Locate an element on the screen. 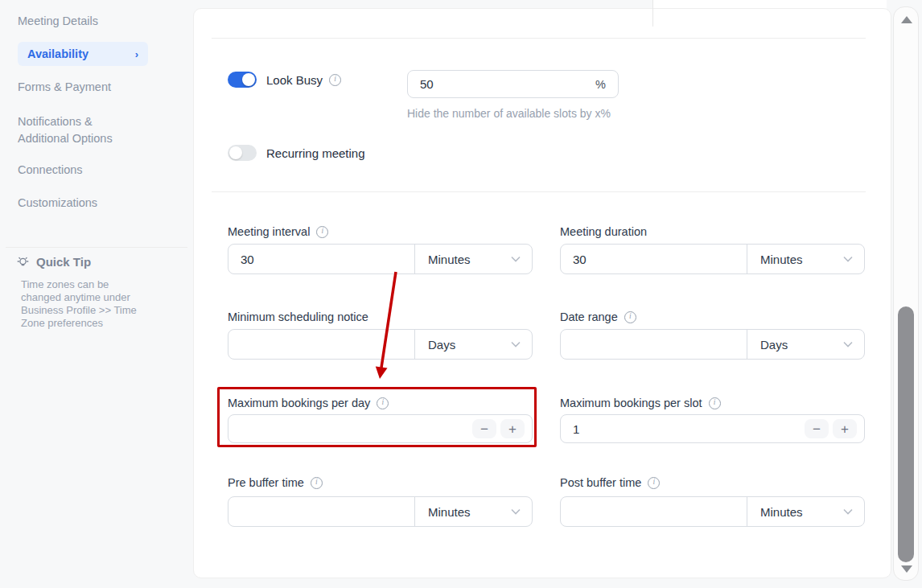 Image resolution: width=922 pixels, height=588 pixels. section-divider-middle is located at coordinates (539, 191).